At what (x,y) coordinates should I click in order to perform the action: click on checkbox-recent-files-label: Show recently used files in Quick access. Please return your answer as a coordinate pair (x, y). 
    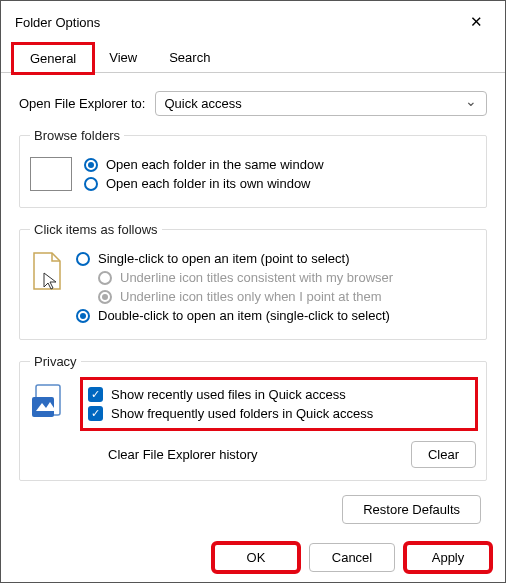
    Looking at the image, I should click on (228, 394).